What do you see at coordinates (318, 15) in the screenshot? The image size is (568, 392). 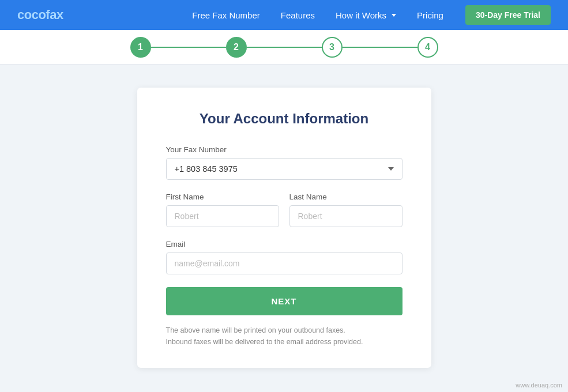 I see `nav-links: Free Fax Number Features How it Works Pr…` at bounding box center [318, 15].